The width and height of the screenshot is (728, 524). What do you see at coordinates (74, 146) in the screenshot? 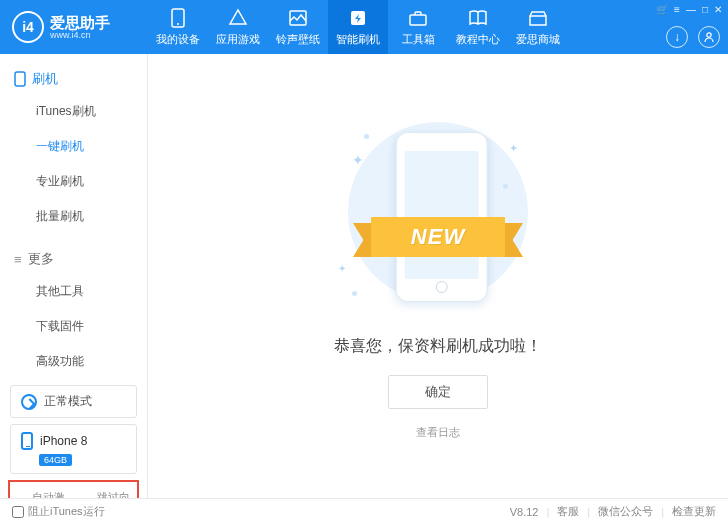
I see `sidebar-item-oneclick-flash: 一键刷机` at bounding box center [74, 146].